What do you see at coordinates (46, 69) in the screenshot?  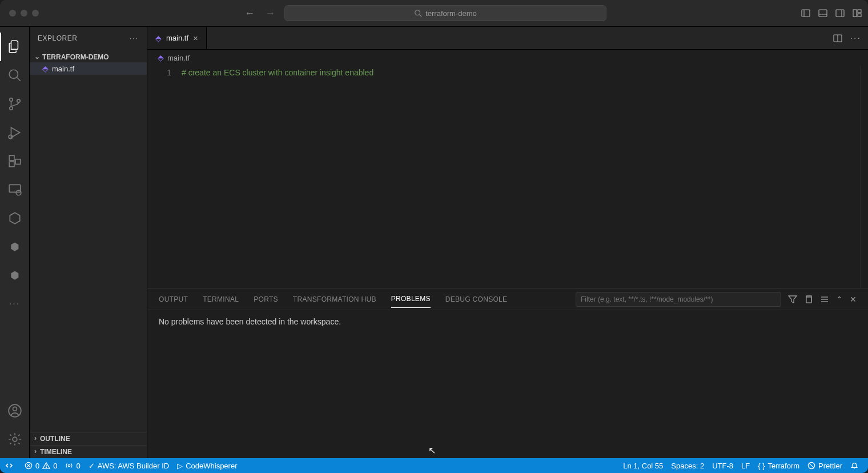 I see `terraform-file-icon: ⬘` at bounding box center [46, 69].